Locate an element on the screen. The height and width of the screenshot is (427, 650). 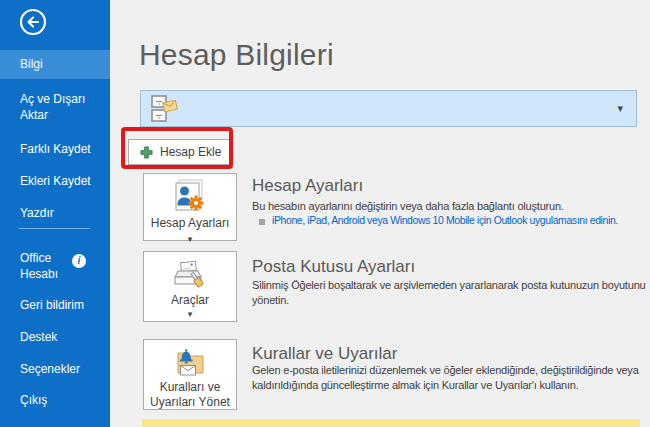
page-title: Hesap Bilgileri is located at coordinates (236, 55).